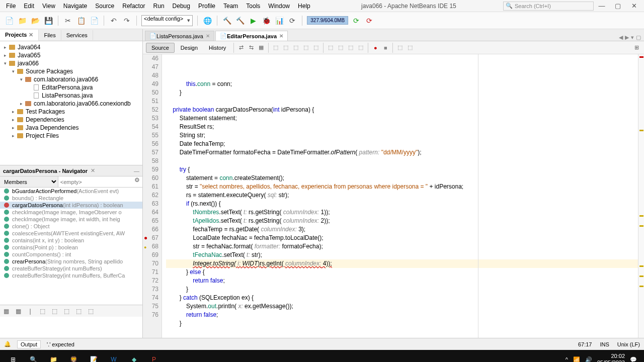 This screenshot has height=362, width=644. What do you see at coordinates (636, 48) in the screenshot?
I see `split-editor-icon: ⊞` at bounding box center [636, 48].